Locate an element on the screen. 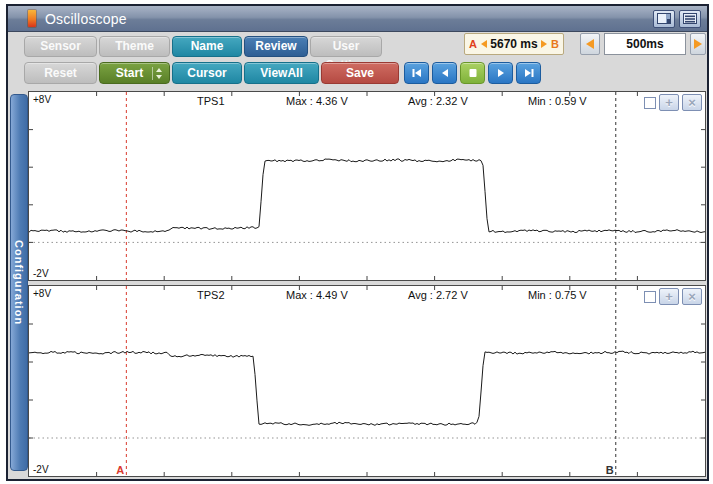 This screenshot has width=713, height=484. right-arrow-icon is located at coordinates (698, 44).